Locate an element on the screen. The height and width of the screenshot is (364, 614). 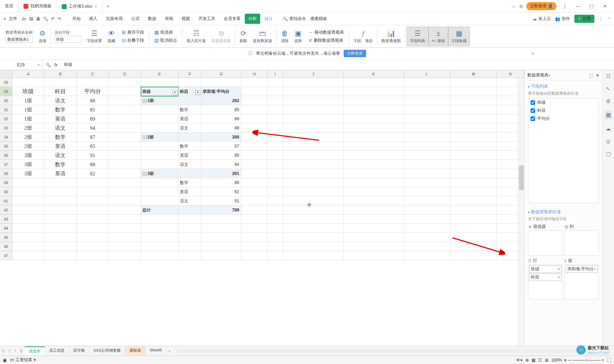
location-icon: ◎ is located at coordinates (608, 141).